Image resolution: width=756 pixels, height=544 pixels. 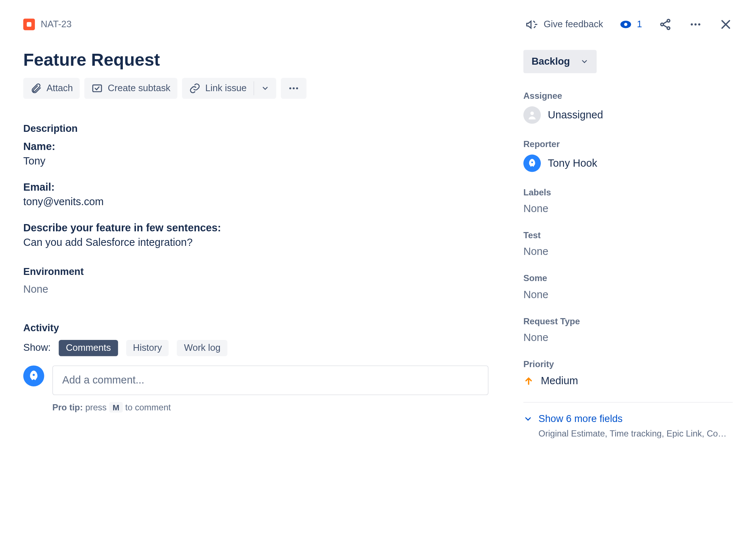 What do you see at coordinates (256, 129) in the screenshot?
I see `description-heading: Description` at bounding box center [256, 129].